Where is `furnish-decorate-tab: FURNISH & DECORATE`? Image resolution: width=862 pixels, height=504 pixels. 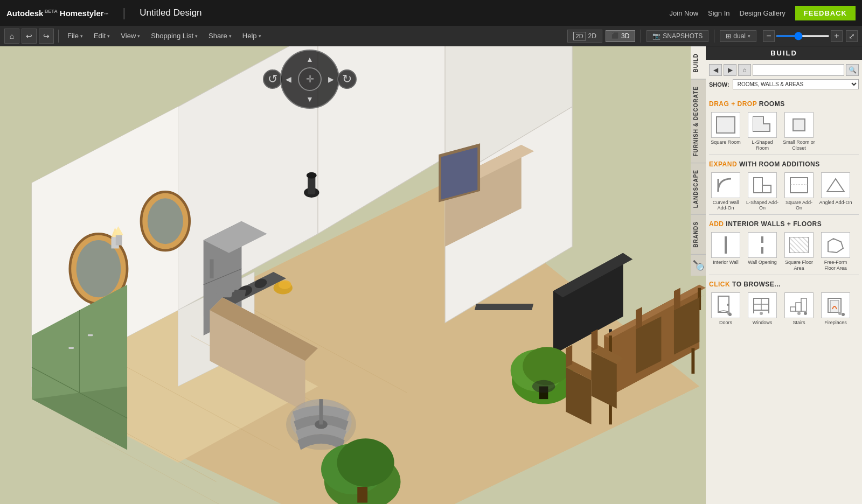
furnish-decorate-tab: FURNISH & DECORATE is located at coordinates (698, 121).